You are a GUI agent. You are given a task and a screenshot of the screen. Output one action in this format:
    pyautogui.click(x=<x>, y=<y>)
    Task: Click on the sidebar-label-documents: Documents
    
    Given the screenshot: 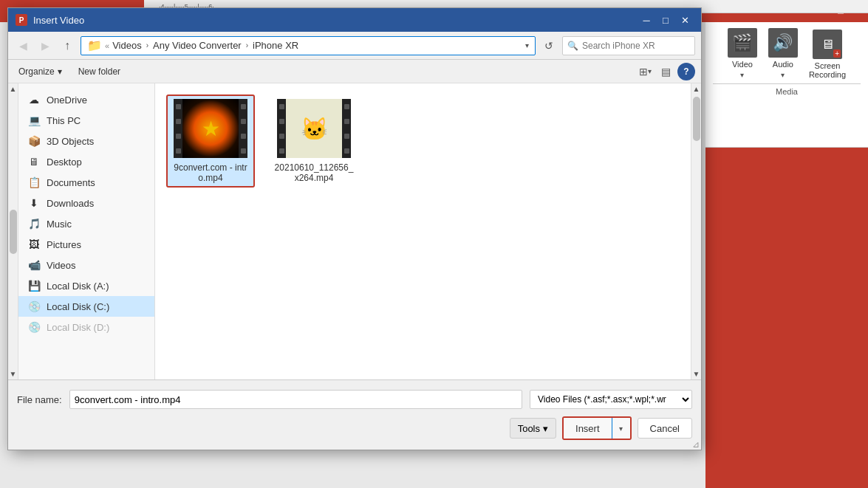 What is the action you would take?
    pyautogui.click(x=71, y=183)
    